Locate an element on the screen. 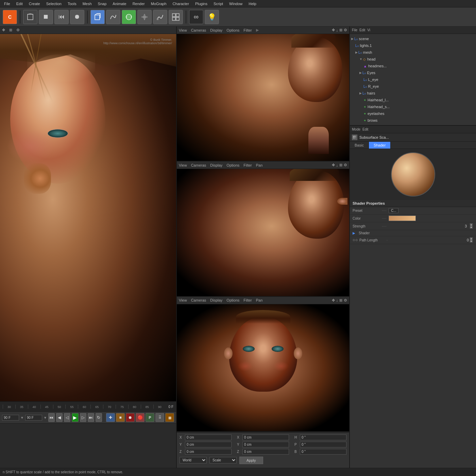 The image size is (476, 476). view-menu-3: View is located at coordinates (183, 300).